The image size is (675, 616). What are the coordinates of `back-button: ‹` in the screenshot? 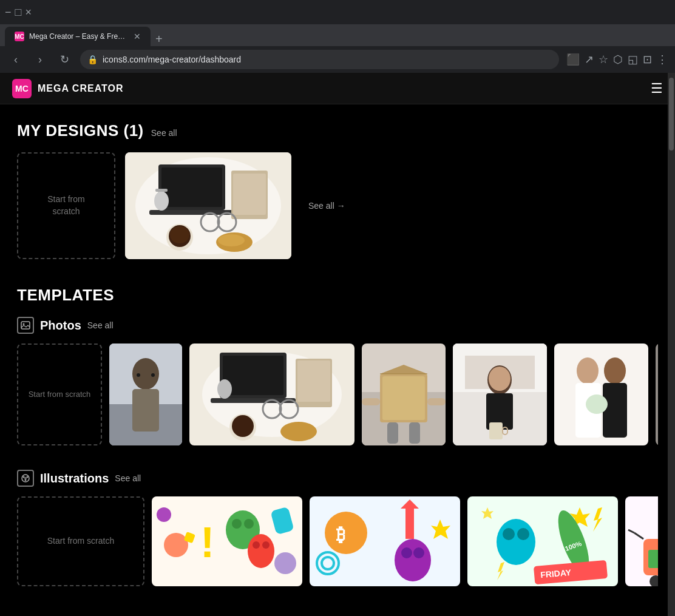 It's located at (16, 59).